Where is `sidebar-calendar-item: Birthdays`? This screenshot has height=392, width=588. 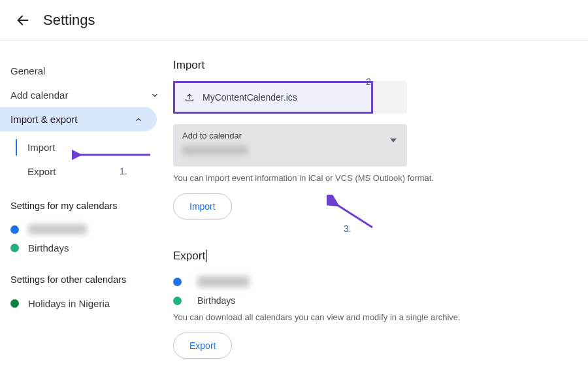
sidebar-calendar-item: Birthdays is located at coordinates (86, 248).